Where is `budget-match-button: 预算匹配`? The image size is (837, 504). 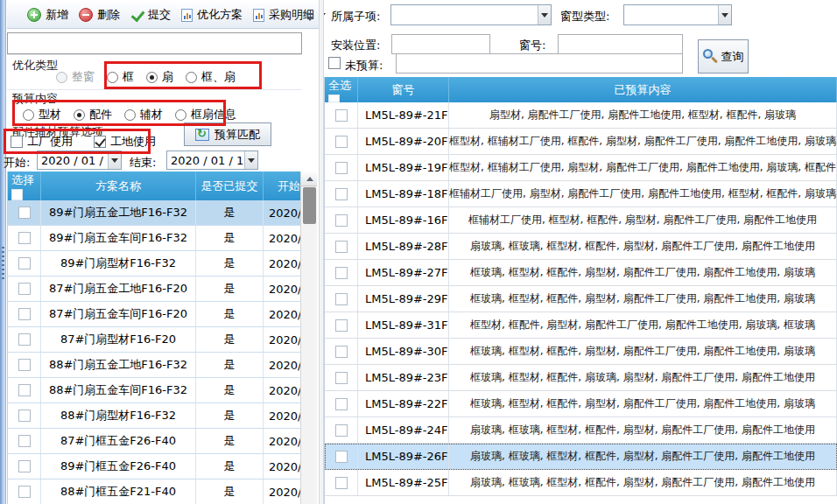 budget-match-button: 预算匹配 is located at coordinates (228, 135).